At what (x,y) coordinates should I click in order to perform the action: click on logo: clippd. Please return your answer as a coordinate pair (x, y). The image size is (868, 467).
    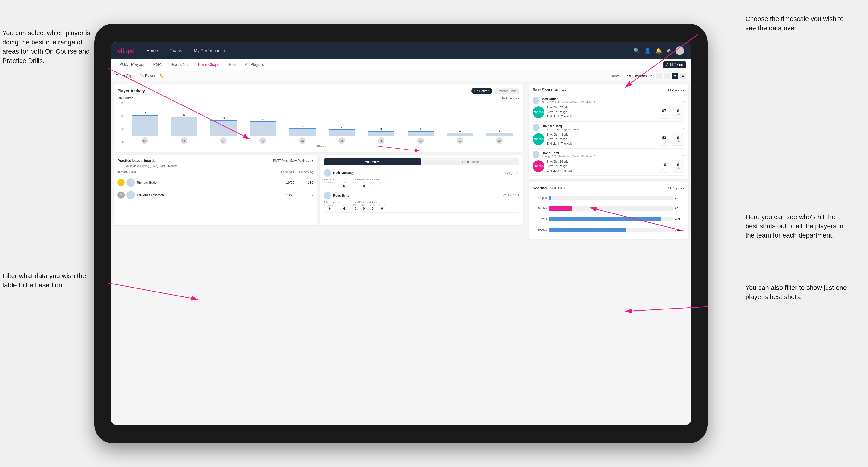
    Looking at the image, I should click on (126, 51).